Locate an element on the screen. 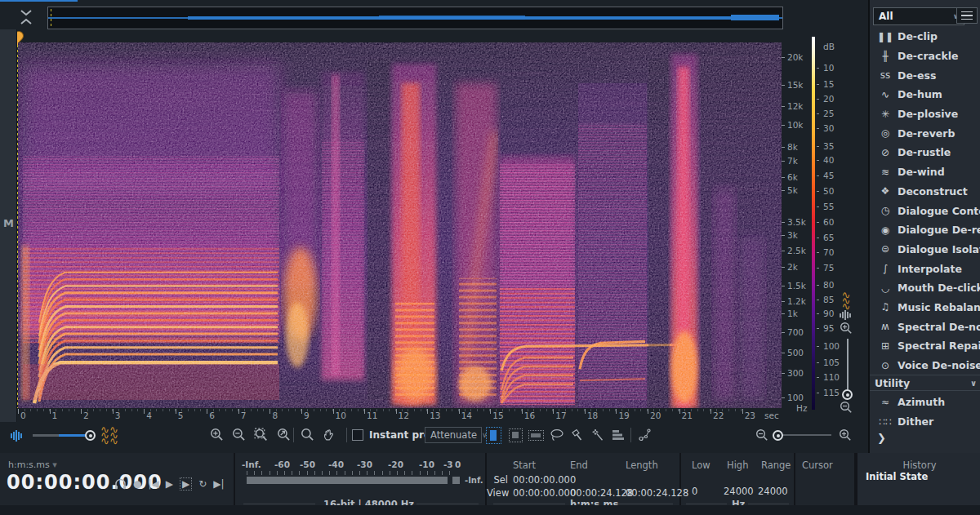 Image resolution: width=980 pixels, height=515 pixels. time-ruler: sec 012345678910111213141516171819202122… is located at coordinates (391, 415).